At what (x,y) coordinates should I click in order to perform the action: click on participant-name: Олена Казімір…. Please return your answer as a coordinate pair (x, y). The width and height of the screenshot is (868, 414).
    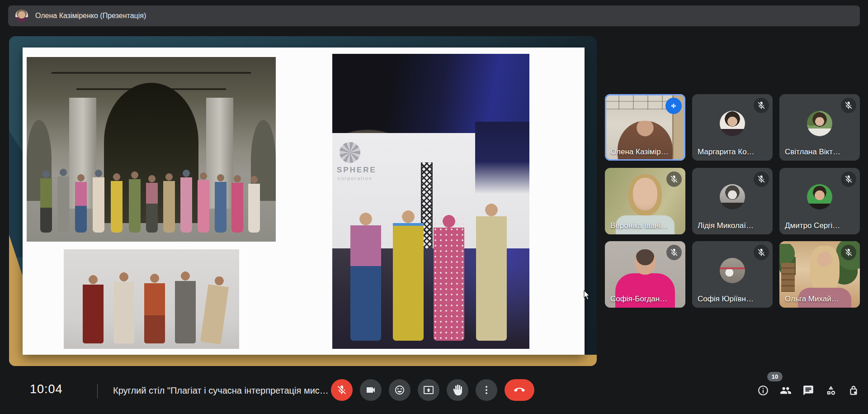
    Looking at the image, I should click on (639, 152).